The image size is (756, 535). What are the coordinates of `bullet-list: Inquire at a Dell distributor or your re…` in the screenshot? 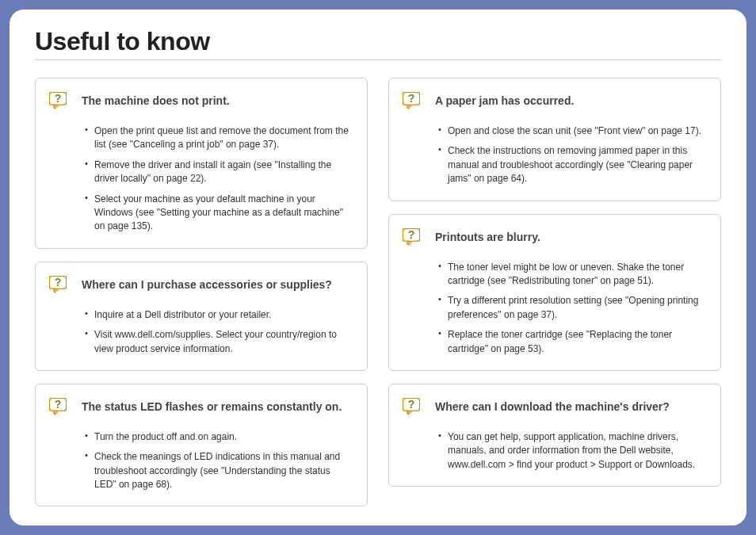 It's located at (200, 332).